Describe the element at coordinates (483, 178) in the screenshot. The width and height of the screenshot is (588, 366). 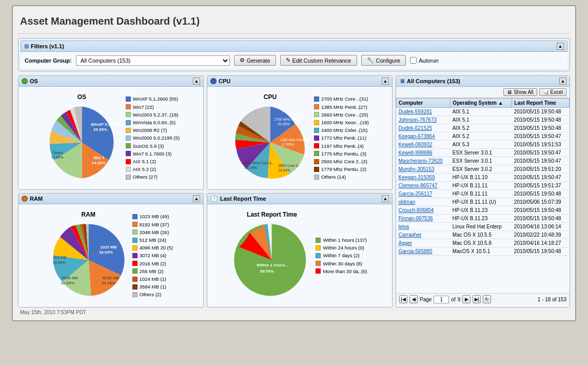
I see `table-row: Keegan-315059 HP-UX B.11.10 2010/05/15 1…` at that location.